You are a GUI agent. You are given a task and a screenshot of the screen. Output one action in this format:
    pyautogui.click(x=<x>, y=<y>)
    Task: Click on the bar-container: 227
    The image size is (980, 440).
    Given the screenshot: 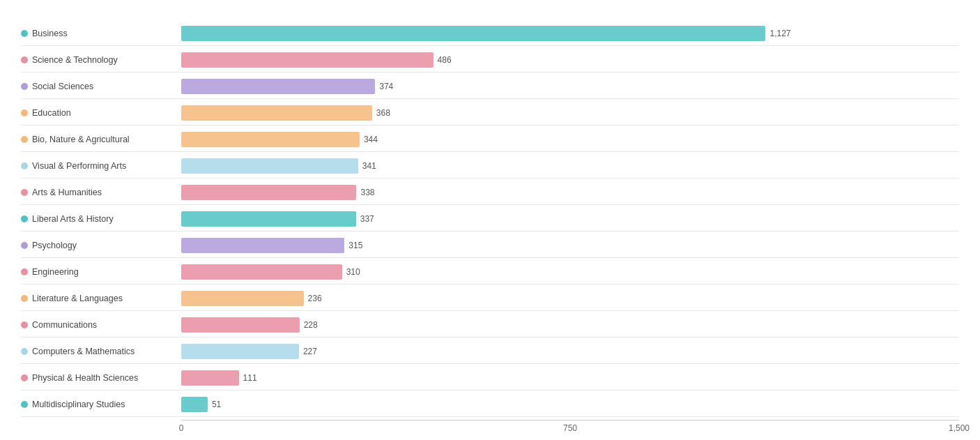 What is the action you would take?
    pyautogui.click(x=570, y=351)
    